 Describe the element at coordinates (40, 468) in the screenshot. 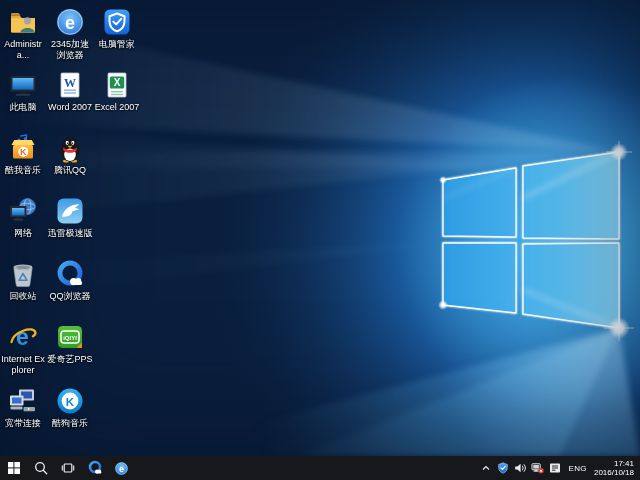

I see `search-button` at that location.